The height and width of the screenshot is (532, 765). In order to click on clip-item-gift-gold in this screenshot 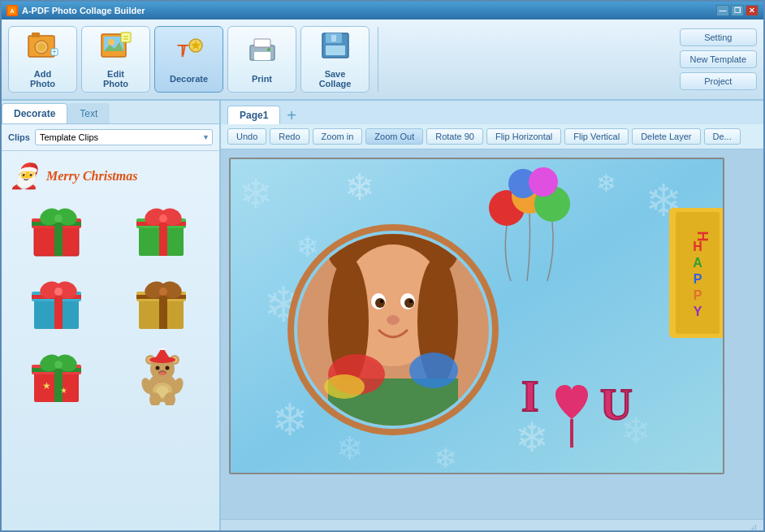, I will do `click(162, 304)`.